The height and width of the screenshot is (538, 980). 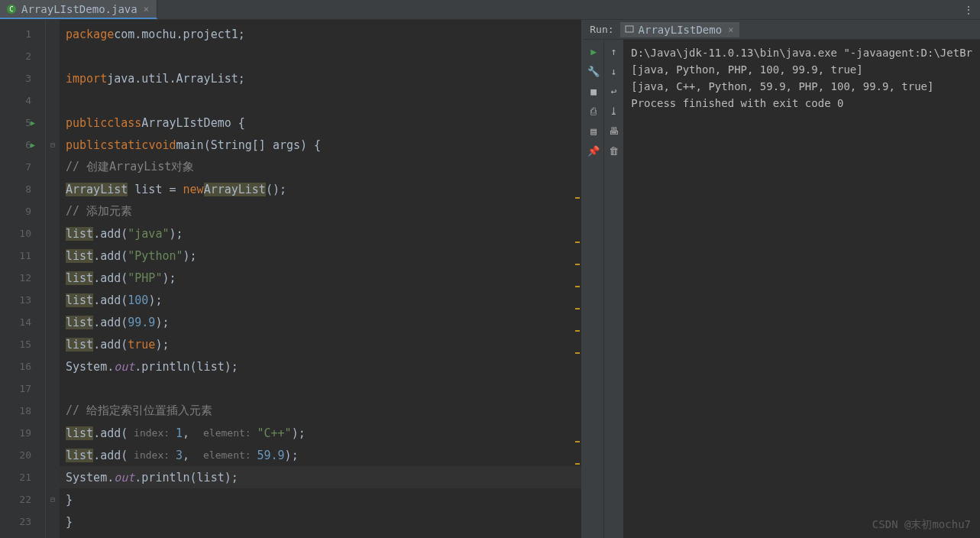 I want to click on line-number: 2, so click(x=23, y=57).